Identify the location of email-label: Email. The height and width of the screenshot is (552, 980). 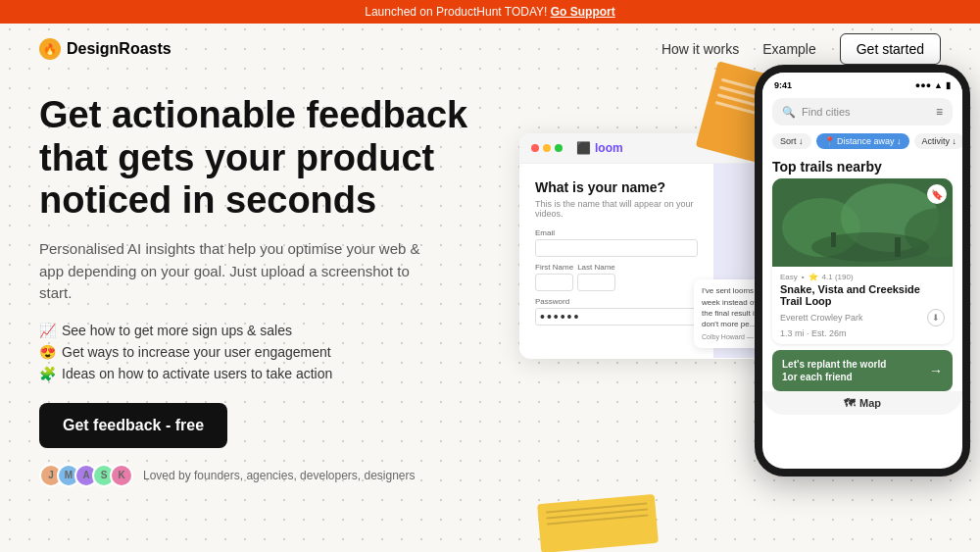
(616, 233).